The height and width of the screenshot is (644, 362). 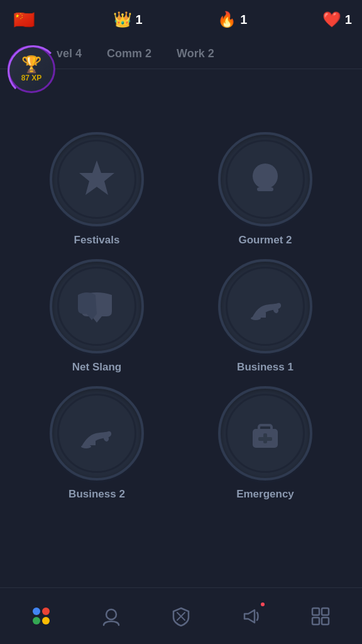 What do you see at coordinates (128, 19) in the screenshot?
I see `crown-stat: 👑 1` at bounding box center [128, 19].